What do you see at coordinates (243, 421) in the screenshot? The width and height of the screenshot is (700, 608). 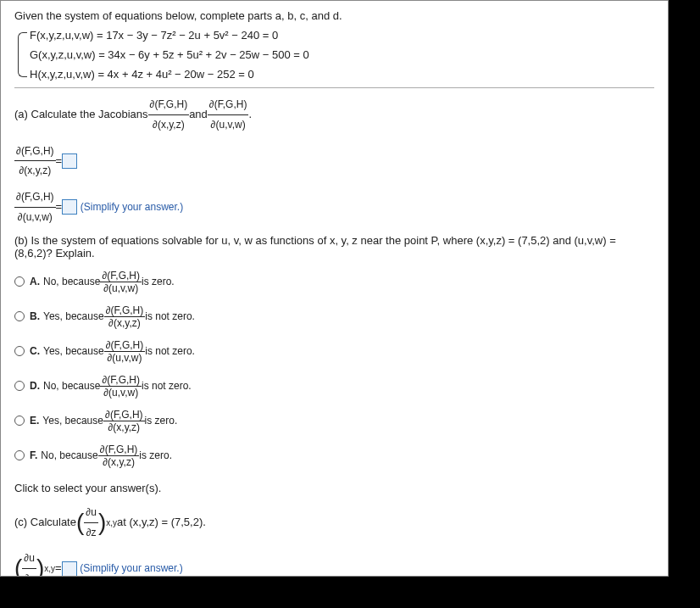 I see `choice-E: E.Yes, because ∂(F,G,H)∂(x,y,z) is zero.` at bounding box center [243, 421].